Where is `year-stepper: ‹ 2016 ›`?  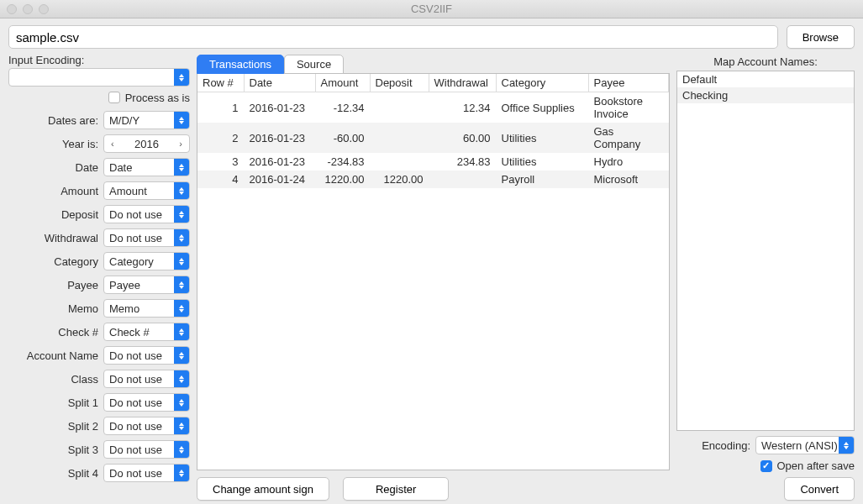 year-stepper: ‹ 2016 › is located at coordinates (146, 144).